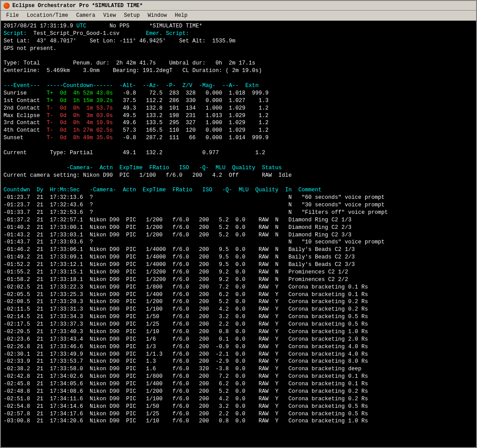 This screenshot has height=448, width=477. What do you see at coordinates (7, 6) in the screenshot?
I see `app-icon` at bounding box center [7, 6].